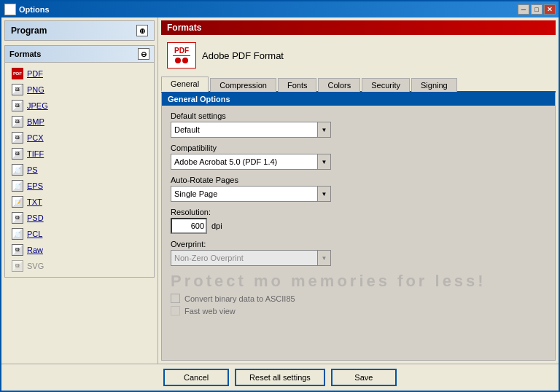  I want to click on ps-icon: 📄, so click(18, 170).